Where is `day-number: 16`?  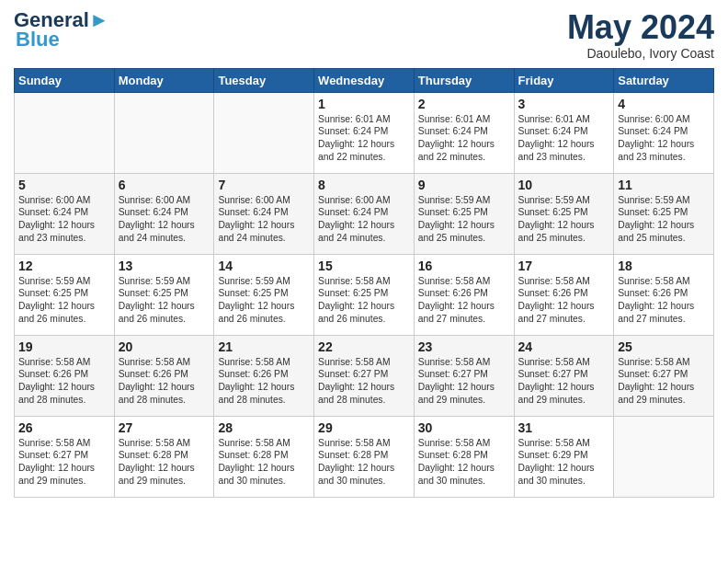 day-number: 16 is located at coordinates (464, 266).